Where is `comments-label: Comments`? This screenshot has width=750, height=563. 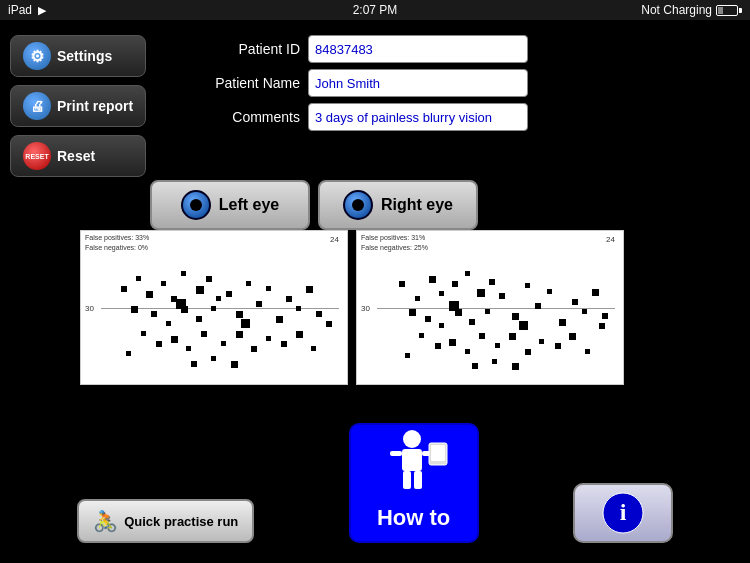 comments-label: Comments is located at coordinates (245, 117).